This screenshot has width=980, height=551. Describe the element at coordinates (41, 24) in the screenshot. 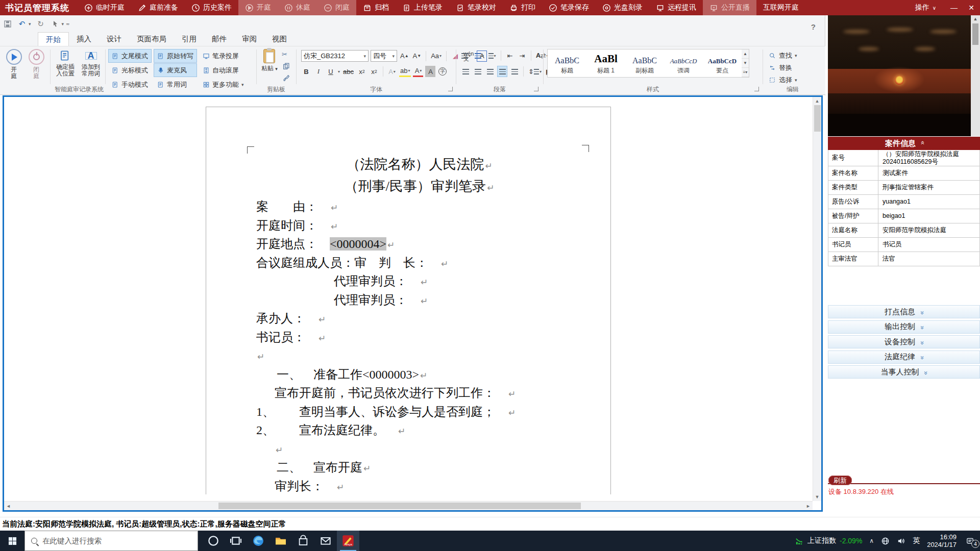

I see `redo-icon: ↻` at that location.